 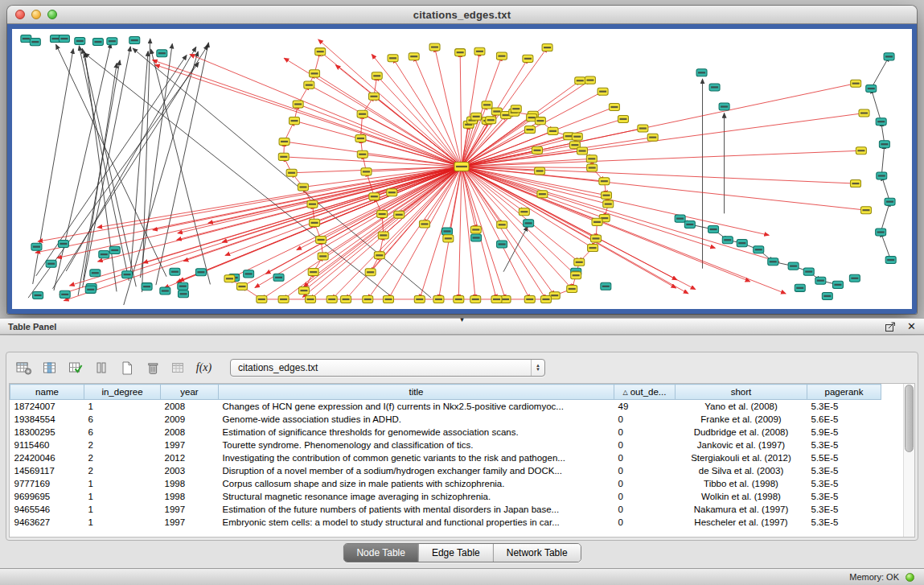 I want to click on cell-in-degree: 6, so click(x=122, y=419).